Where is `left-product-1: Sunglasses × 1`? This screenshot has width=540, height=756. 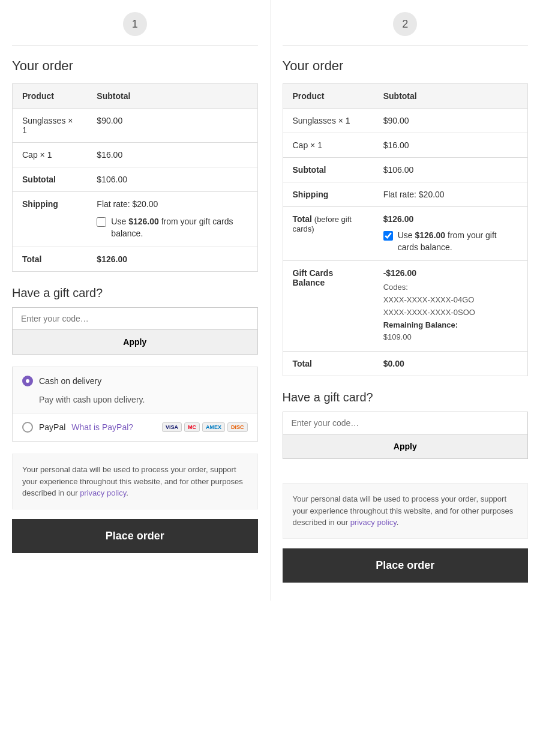 left-product-1: Sunglasses × 1 is located at coordinates (50, 126).